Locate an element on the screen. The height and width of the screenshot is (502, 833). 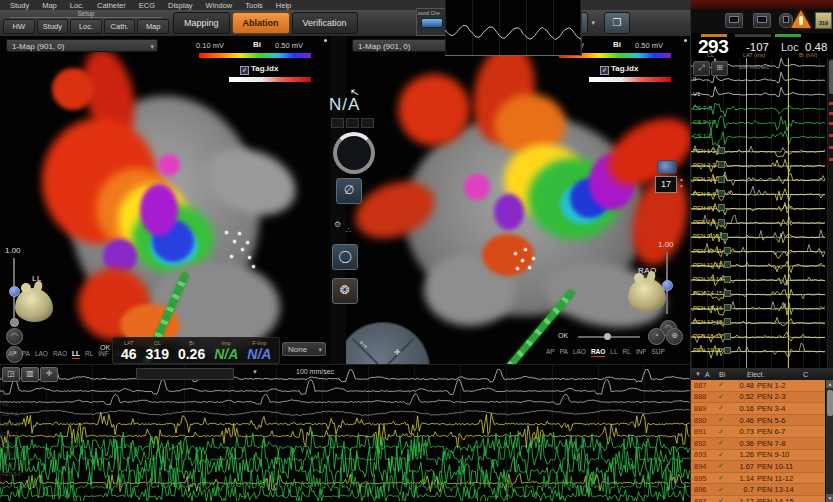
strip-tool-button: ▥ is located at coordinates (30, 374).